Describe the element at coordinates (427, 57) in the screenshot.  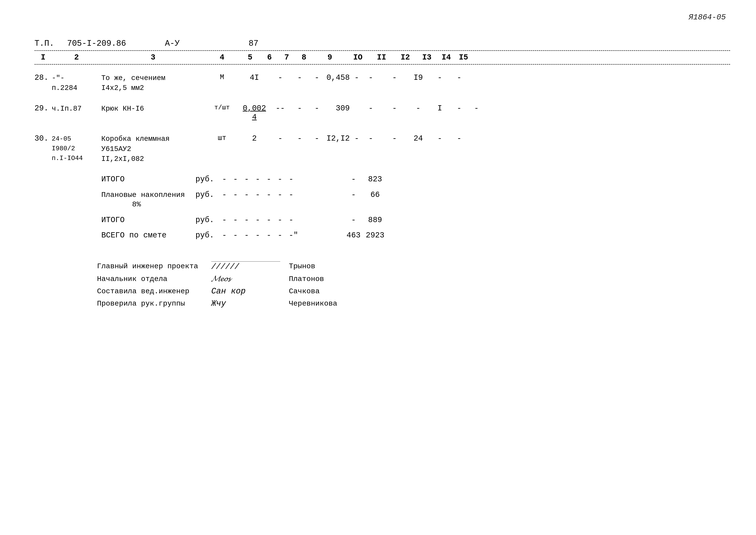
I see `col-header-13: I3` at that location.